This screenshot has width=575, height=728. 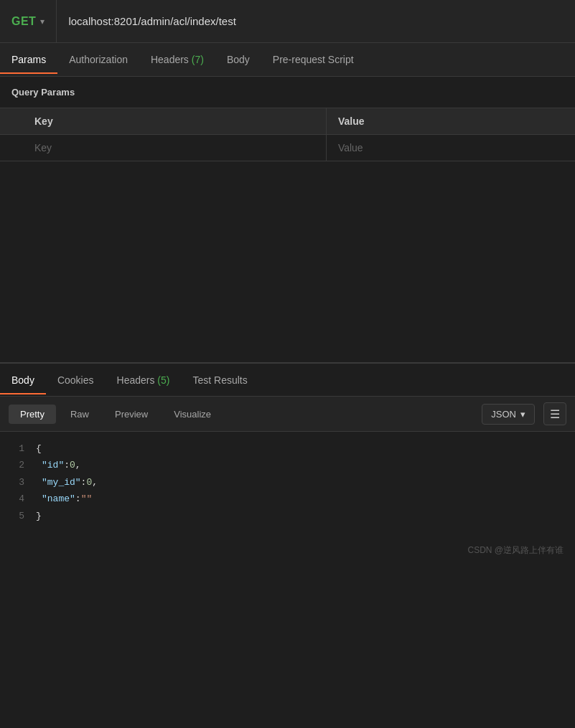 What do you see at coordinates (451, 122) in the screenshot?
I see `value-header: Value` at bounding box center [451, 122].